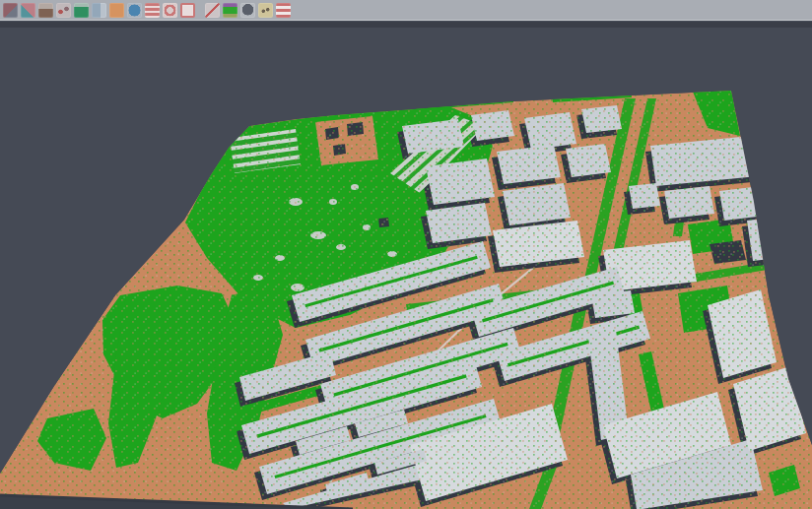 The image size is (812, 509). I want to click on toolbar-icon-terrain-green, so click(81, 10).